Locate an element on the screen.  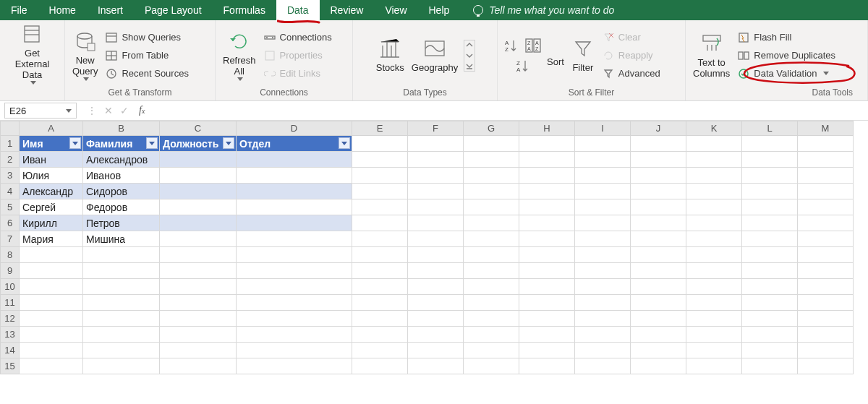
cell: Александр is located at coordinates (51, 192).